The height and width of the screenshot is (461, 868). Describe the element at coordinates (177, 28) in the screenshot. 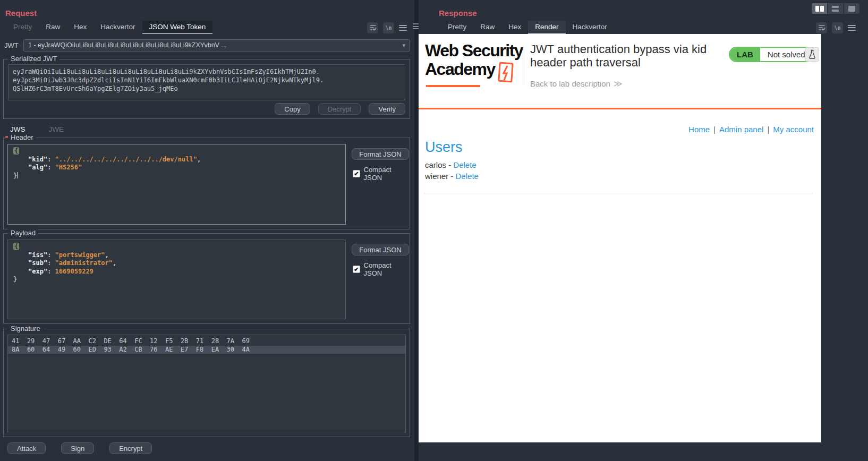

I see `tab-json-web-token: JSON Web Token` at that location.